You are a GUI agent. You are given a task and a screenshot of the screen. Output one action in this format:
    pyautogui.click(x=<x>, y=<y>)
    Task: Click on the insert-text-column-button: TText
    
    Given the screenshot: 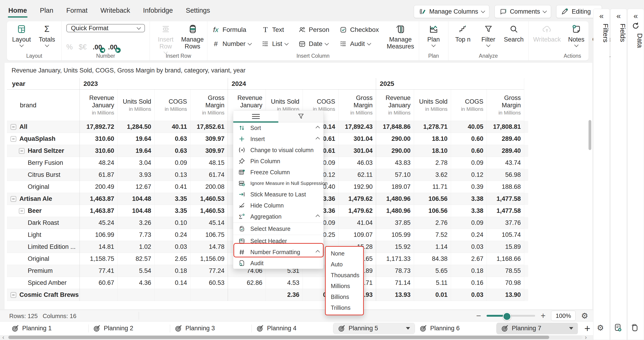 What is the action you would take?
    pyautogui.click(x=275, y=30)
    